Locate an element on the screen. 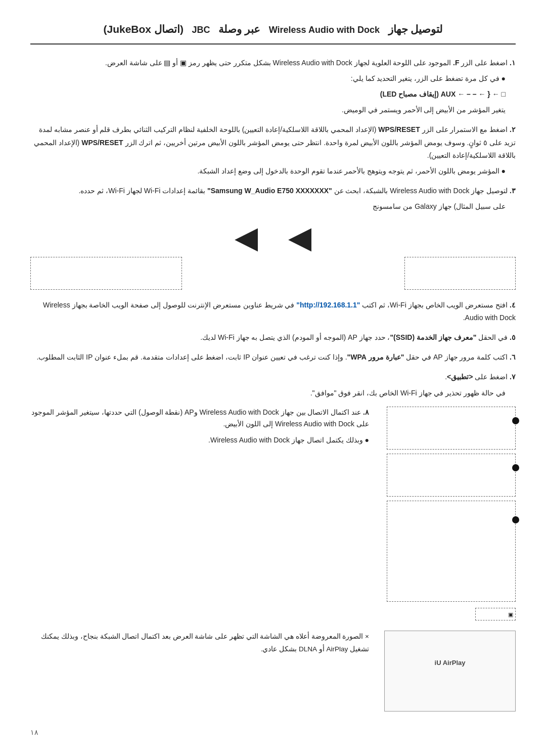  diagram-box-right is located at coordinates (106, 273).